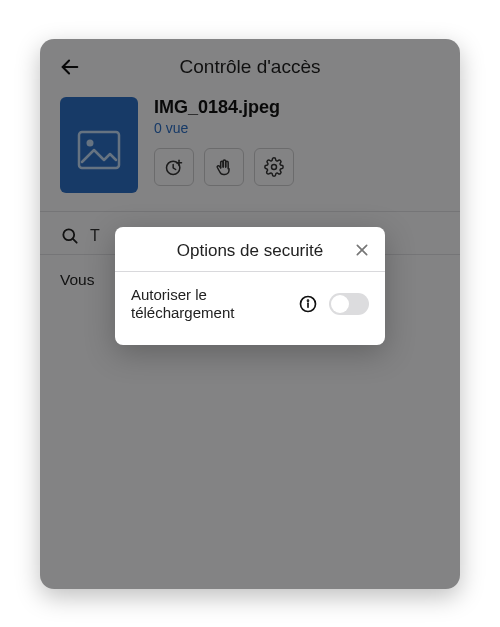 Image resolution: width=500 pixels, height=627 pixels. Describe the element at coordinates (308, 304) in the screenshot. I see `info-icon` at that location.